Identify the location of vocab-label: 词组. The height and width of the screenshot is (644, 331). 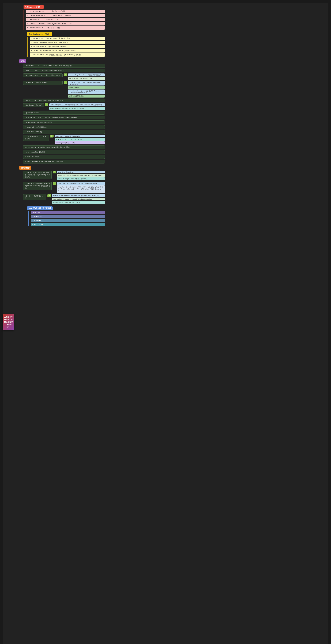
(23, 61).